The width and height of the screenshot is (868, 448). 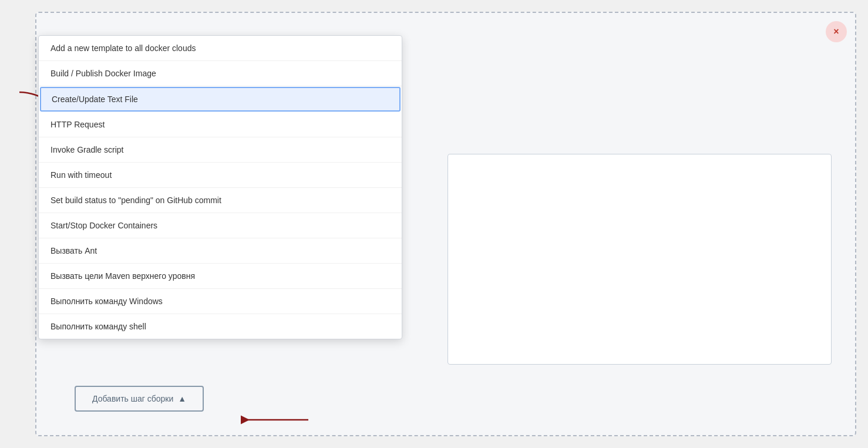 I want to click on dropdown-item-build-publish: Build / Publish Docker Image, so click(x=220, y=74).